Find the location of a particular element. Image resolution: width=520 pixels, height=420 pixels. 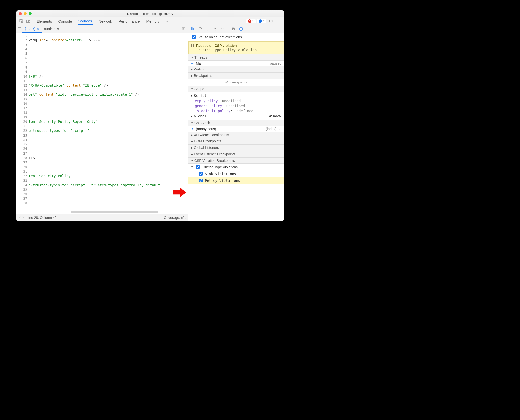

settings-icon: ⚙ is located at coordinates (271, 21).